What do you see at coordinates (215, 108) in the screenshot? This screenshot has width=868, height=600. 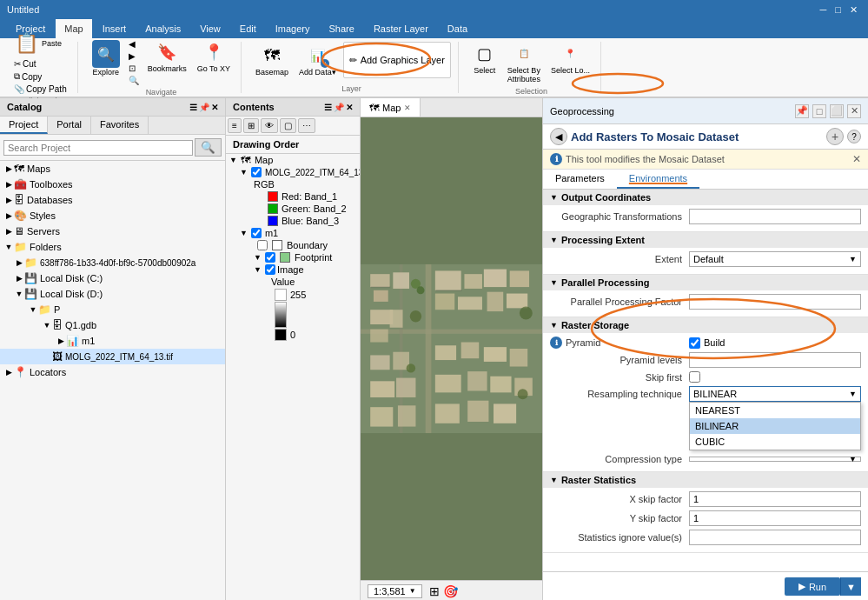 I see `catalog-close-btn: ✕` at bounding box center [215, 108].